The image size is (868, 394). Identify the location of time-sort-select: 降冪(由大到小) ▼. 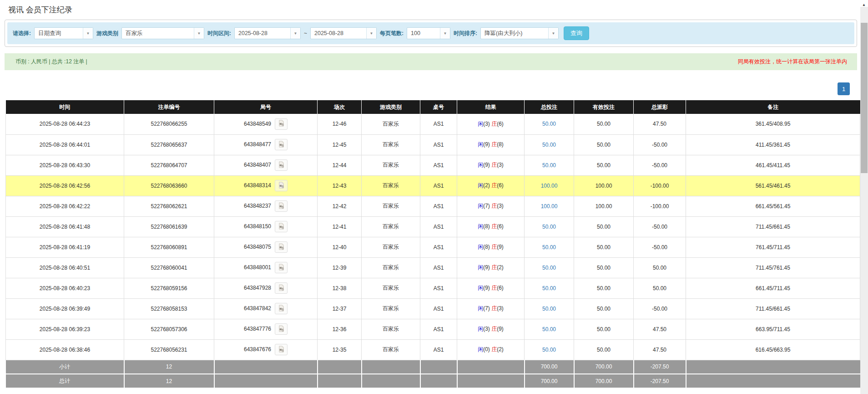
(520, 33).